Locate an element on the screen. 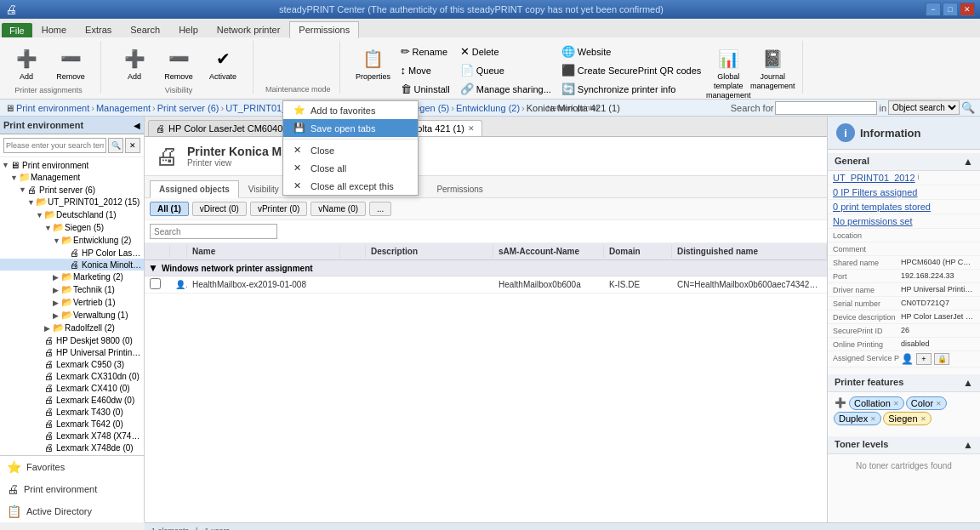 Image resolution: width=980 pixels, height=530 pixels. tag-duplex-remove: ✕ is located at coordinates (873, 419).